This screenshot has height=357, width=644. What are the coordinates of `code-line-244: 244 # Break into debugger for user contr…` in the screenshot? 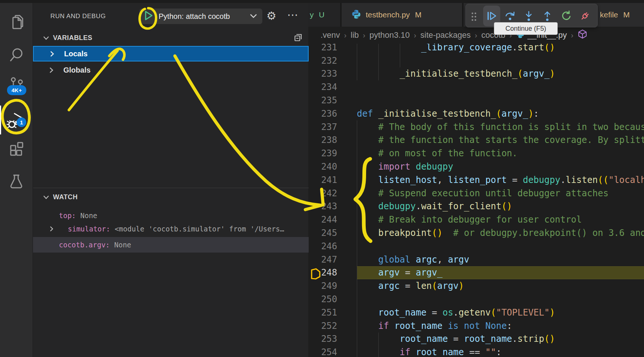 It's located at (476, 220).